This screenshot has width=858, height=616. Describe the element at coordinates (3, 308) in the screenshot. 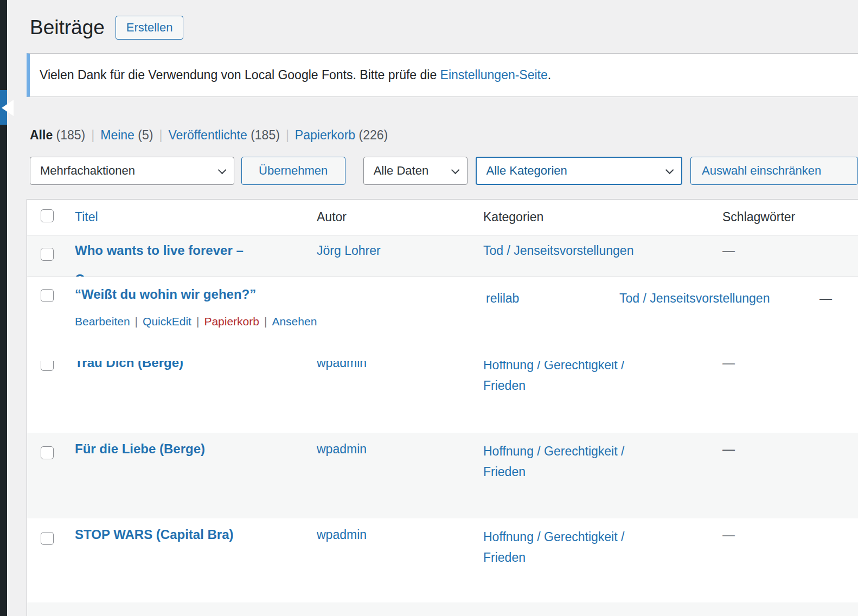

I see `admin-menu-edge` at that location.